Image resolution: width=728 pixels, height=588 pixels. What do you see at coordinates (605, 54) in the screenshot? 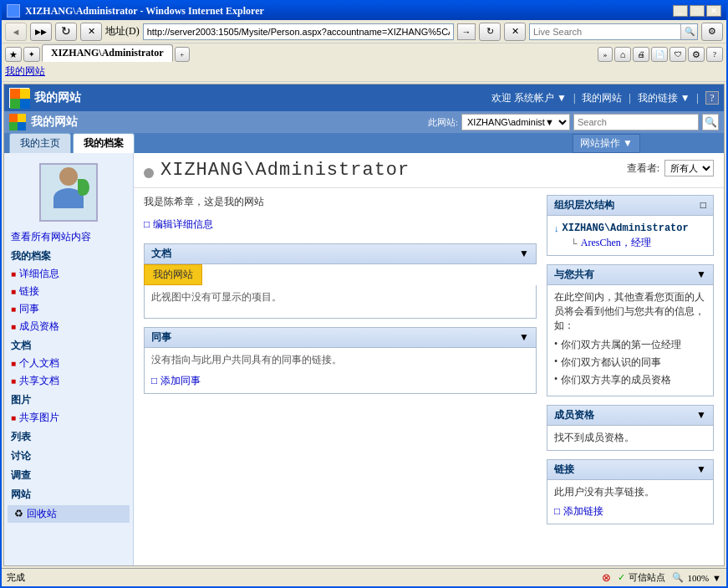
I see `extra-tabs-button: »` at bounding box center [605, 54].